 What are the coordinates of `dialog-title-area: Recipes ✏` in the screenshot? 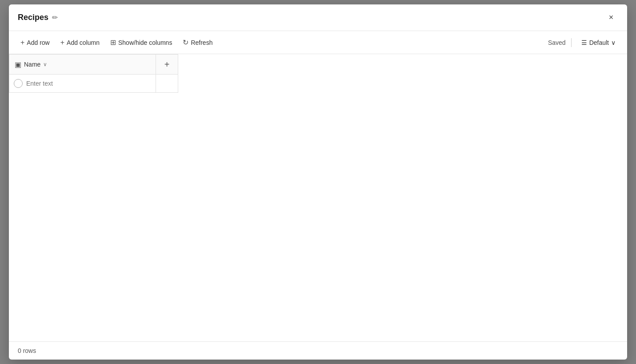 It's located at (38, 18).